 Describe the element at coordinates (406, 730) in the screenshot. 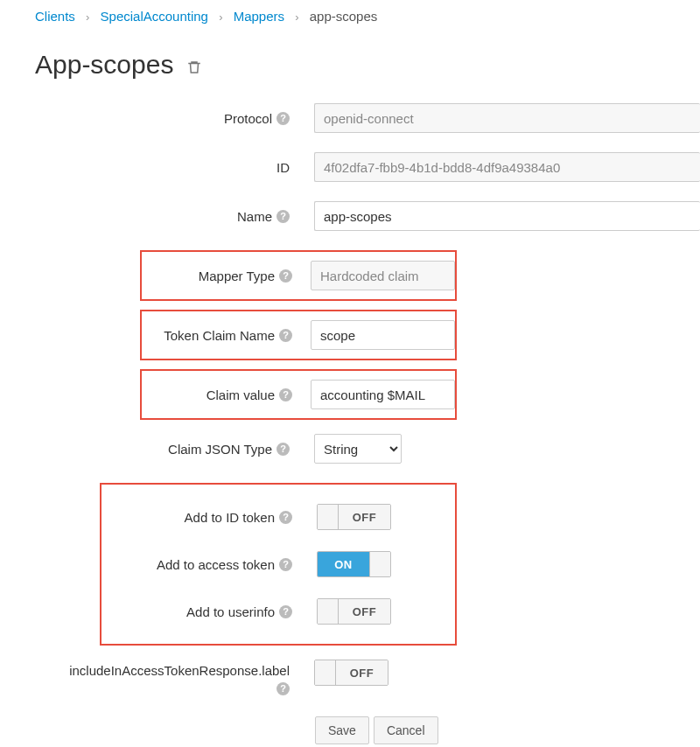

I see `cancel-button: Cancel` at that location.